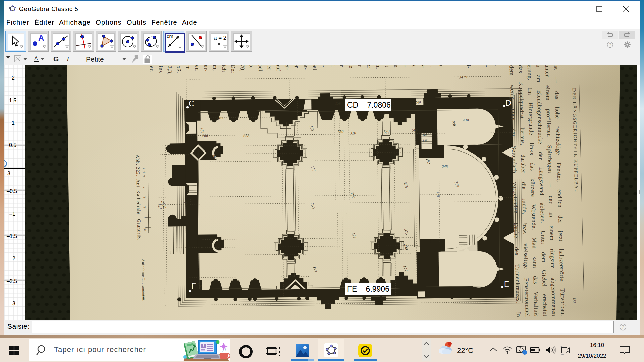 The height and width of the screenshot is (362, 644). What do you see at coordinates (56, 59) in the screenshot?
I see `svg-text: G` at bounding box center [56, 59].